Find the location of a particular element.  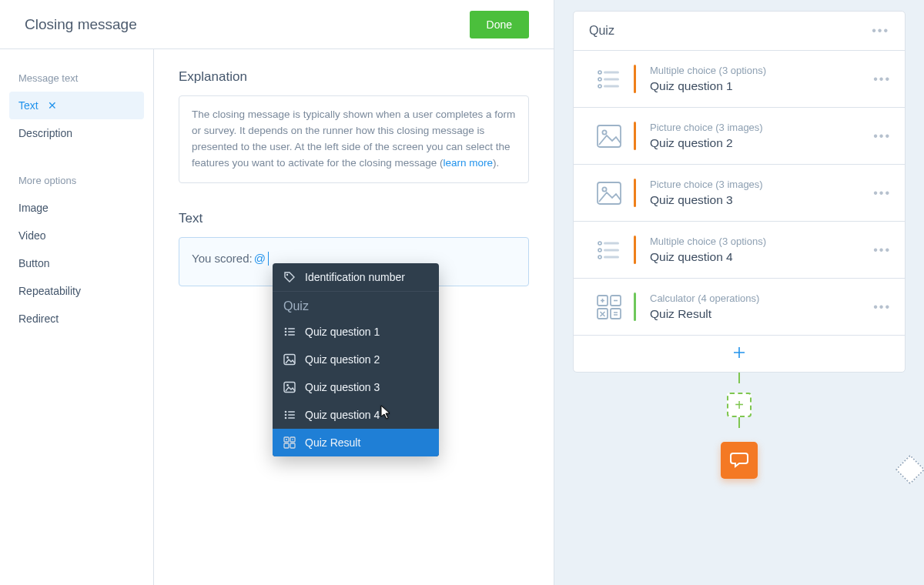

dropdown-item-label: Quiz question 1 is located at coordinates (367, 332).